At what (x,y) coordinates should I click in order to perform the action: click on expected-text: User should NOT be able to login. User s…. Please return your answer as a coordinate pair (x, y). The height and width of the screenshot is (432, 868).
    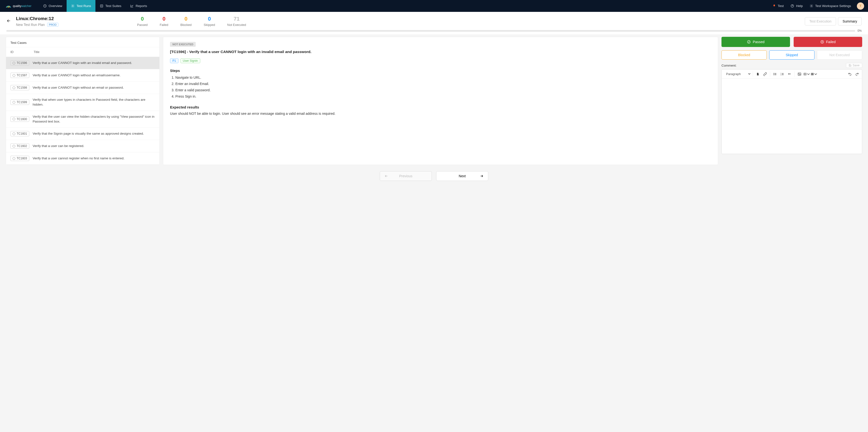
    Looking at the image, I should click on (441, 114).